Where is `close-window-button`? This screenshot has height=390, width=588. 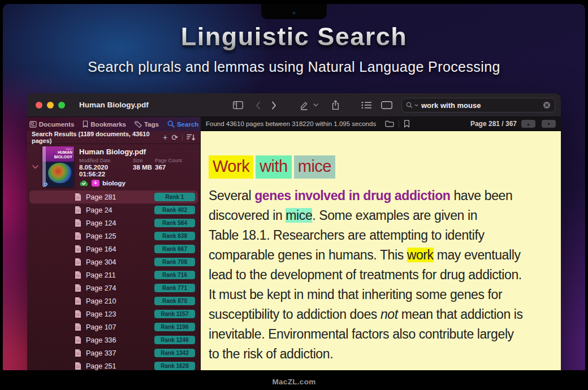
close-window-button is located at coordinates (39, 105).